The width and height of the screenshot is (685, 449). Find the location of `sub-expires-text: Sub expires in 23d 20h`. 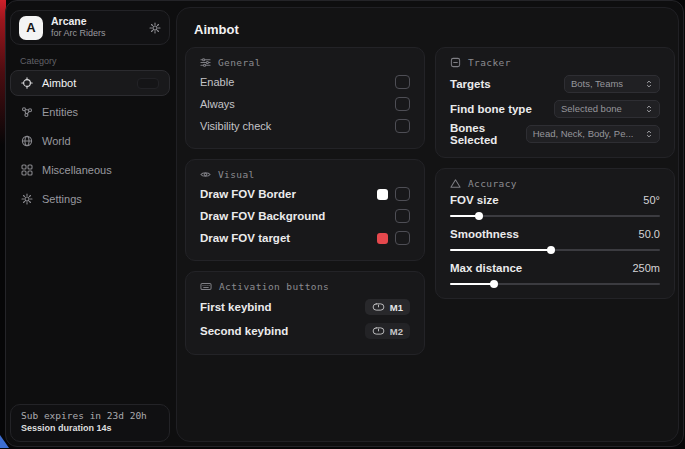

sub-expires-text: Sub expires in 23d 20h is located at coordinates (90, 416).